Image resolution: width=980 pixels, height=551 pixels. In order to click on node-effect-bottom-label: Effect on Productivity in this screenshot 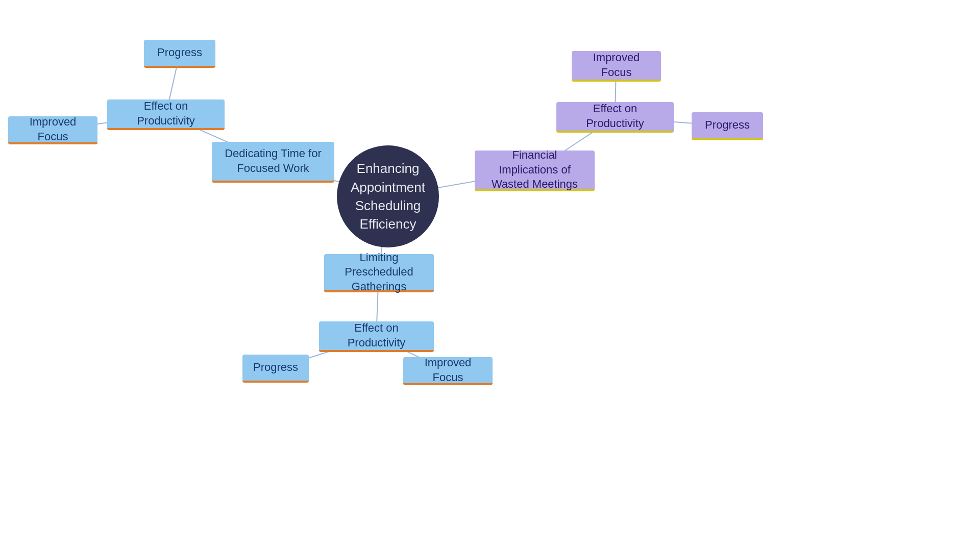, I will do `click(377, 336)`.